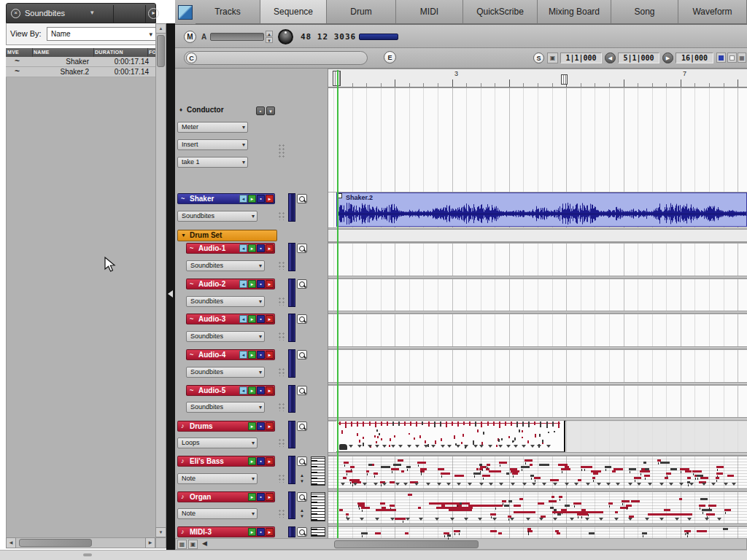 The image size is (747, 560). Describe the element at coordinates (237, 36) in the screenshot. I see `tempo-slider` at that location.